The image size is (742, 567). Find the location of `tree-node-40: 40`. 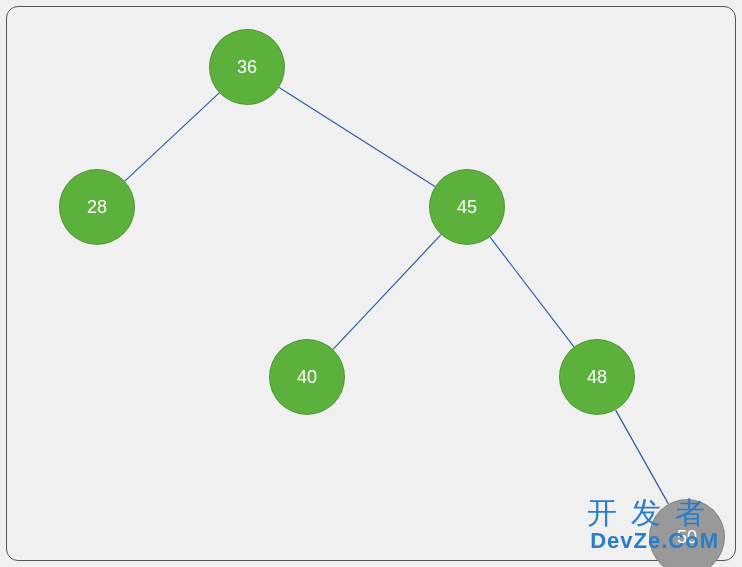

tree-node-40: 40 is located at coordinates (307, 377).